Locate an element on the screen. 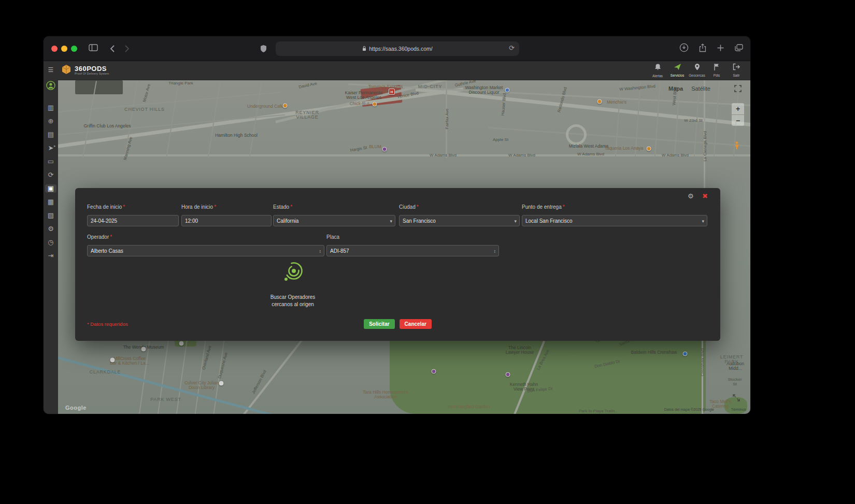  map-label: Griffin Club Los Angeles is located at coordinates (107, 126).